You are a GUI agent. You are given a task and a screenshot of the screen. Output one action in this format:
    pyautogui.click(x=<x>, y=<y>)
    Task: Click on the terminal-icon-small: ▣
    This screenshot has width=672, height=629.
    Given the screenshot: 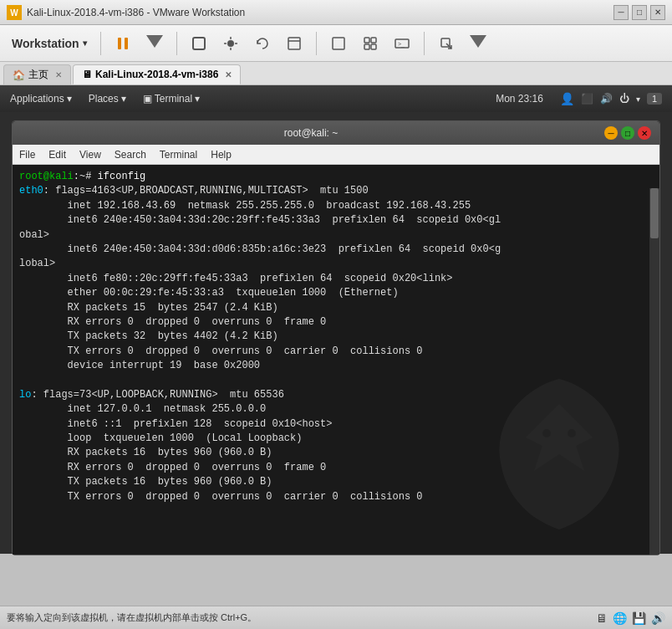 What is the action you would take?
    pyautogui.click(x=147, y=99)
    